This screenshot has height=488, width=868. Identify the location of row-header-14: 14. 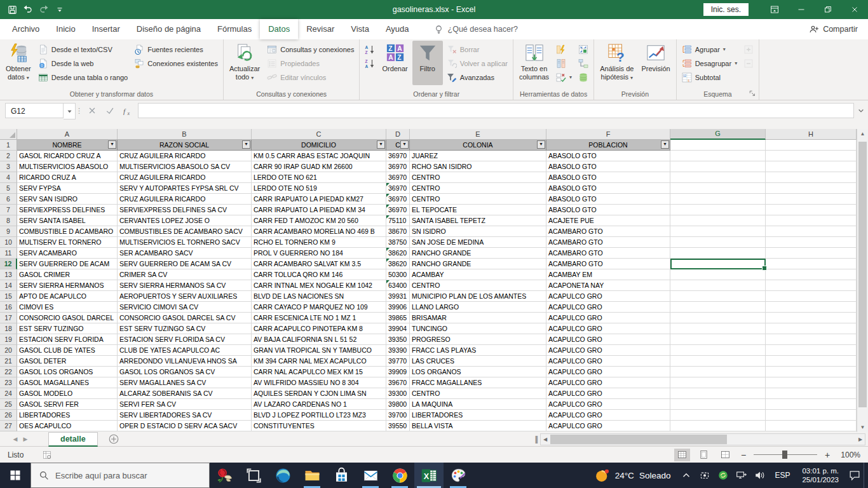
(9, 286).